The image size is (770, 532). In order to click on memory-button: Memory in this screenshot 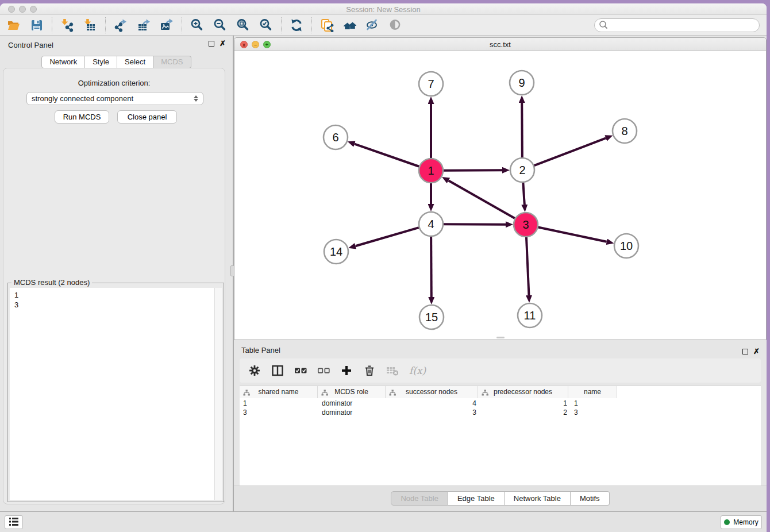, I will do `click(741, 522)`.